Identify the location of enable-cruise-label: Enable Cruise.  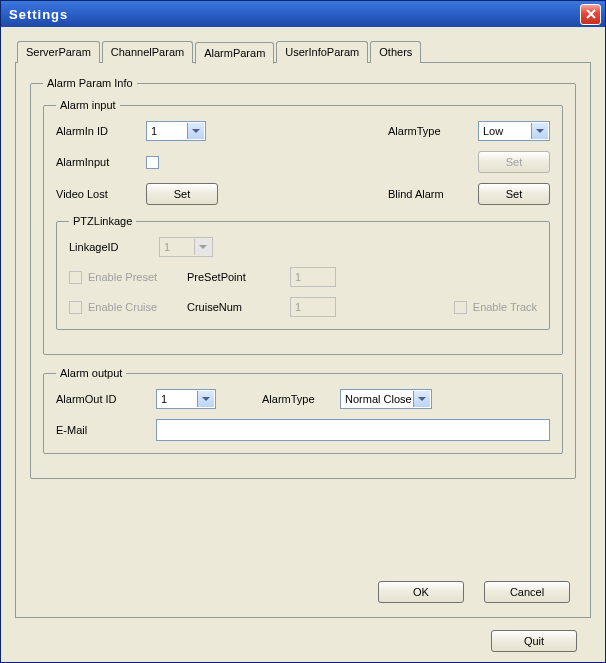
(122, 307).